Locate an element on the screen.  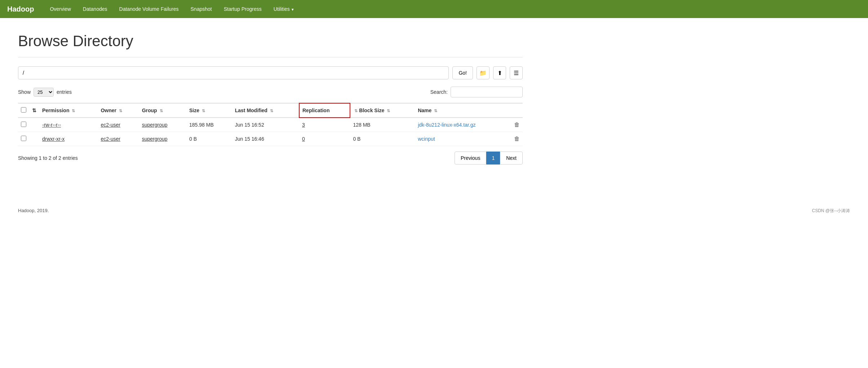
th-last-modified-label: Last Modified is located at coordinates (251, 110).